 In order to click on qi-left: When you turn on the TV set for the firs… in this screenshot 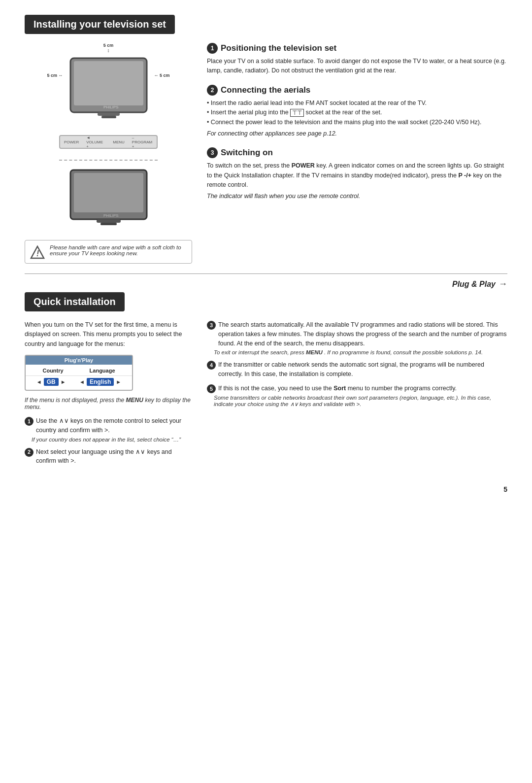, I will do `click(108, 395)`.